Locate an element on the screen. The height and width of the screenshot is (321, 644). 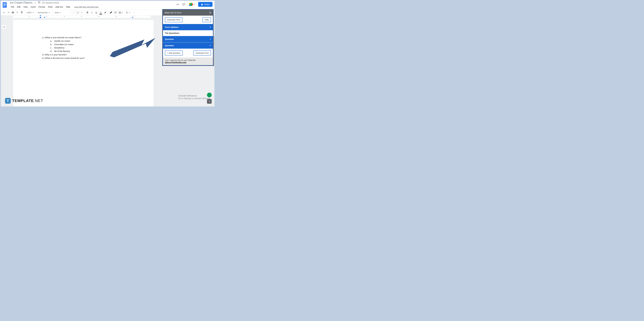
panel-body: Generate Form Help Form Options + The Qu… is located at coordinates (188, 40).